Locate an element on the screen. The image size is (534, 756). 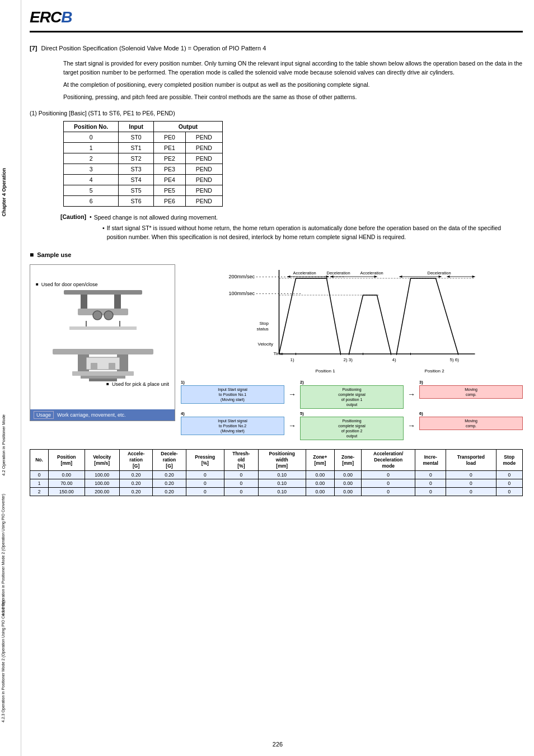
svg-text: 1) is located at coordinates (292, 360).